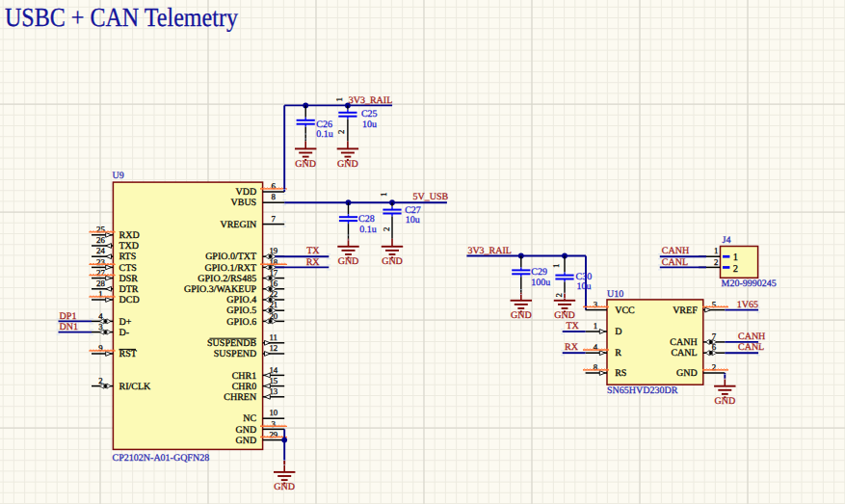 This screenshot has height=504, width=845. Describe the element at coordinates (274, 348) in the screenshot. I see `svg-text: 12` at that location.